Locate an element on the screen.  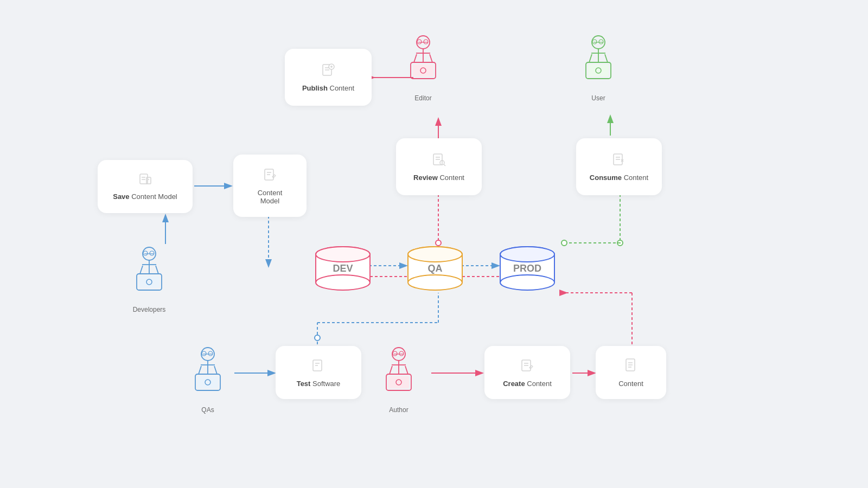
qa-database: QA is located at coordinates (435, 269).